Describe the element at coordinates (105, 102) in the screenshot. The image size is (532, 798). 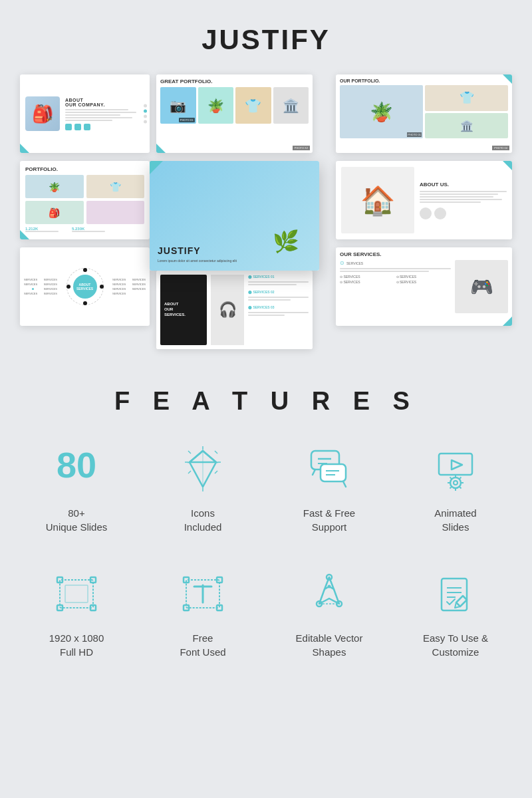
I see `about-company-label: ABOUTOUR COMPANY.` at that location.